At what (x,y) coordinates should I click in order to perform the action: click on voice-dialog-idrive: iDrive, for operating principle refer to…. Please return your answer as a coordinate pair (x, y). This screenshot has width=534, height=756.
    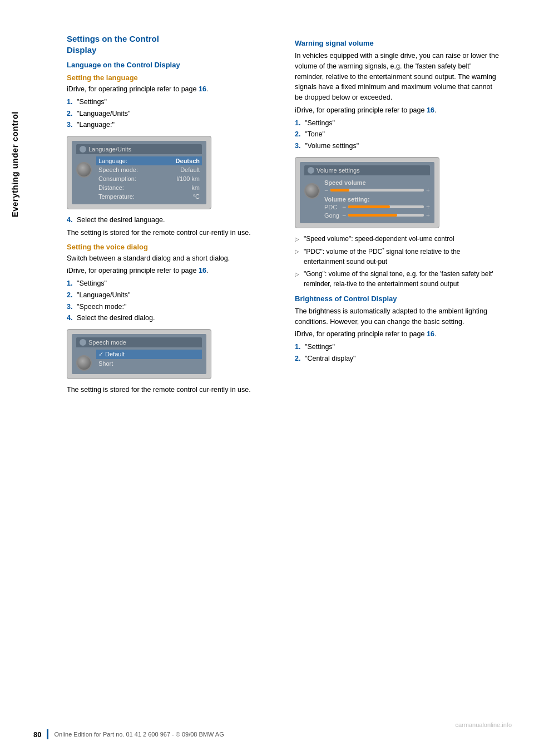
    Looking at the image, I should click on (170, 271).